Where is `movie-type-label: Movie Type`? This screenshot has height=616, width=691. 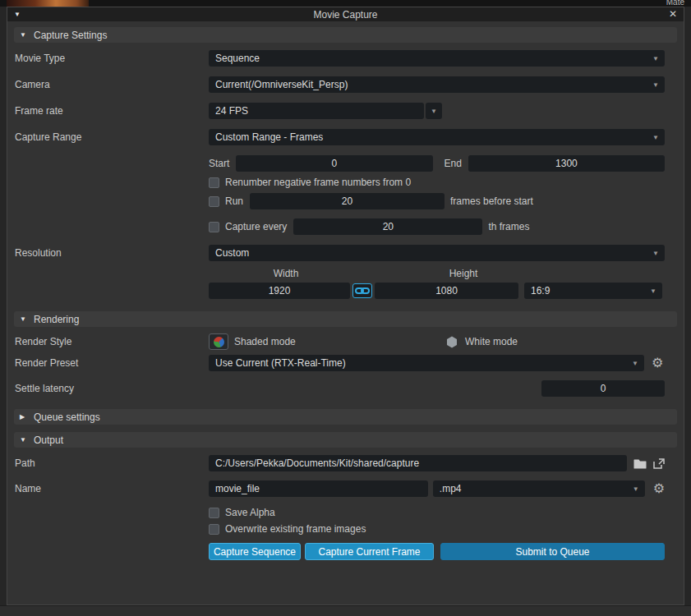
movie-type-label: Movie Type is located at coordinates (112, 58).